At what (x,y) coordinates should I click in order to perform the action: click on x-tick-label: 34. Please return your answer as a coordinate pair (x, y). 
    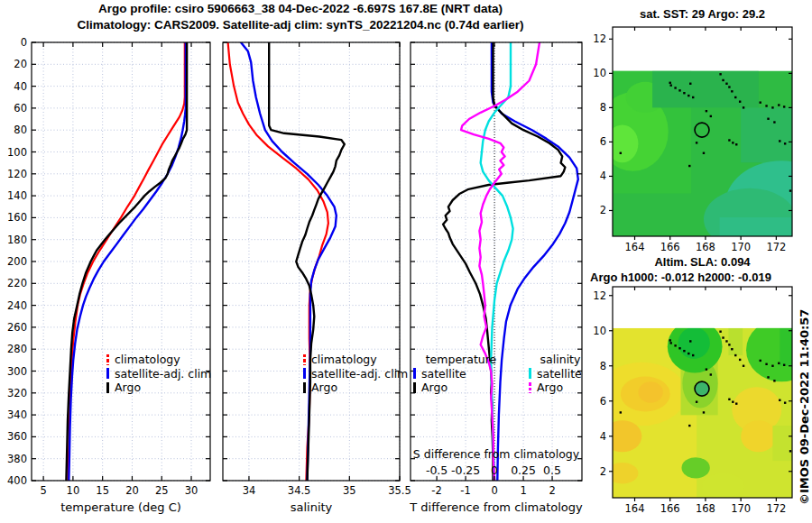
    Looking at the image, I should click on (249, 491).